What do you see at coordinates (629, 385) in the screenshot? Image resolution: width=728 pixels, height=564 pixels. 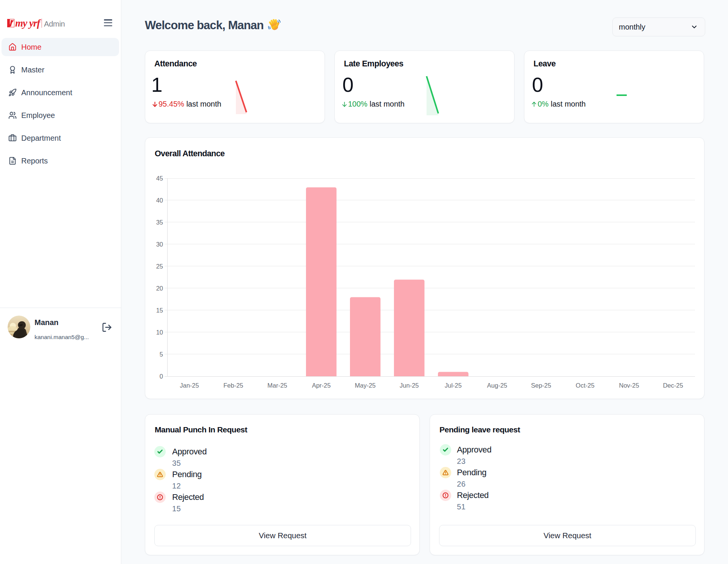 I see `svg-text: Nov-25` at bounding box center [629, 385].